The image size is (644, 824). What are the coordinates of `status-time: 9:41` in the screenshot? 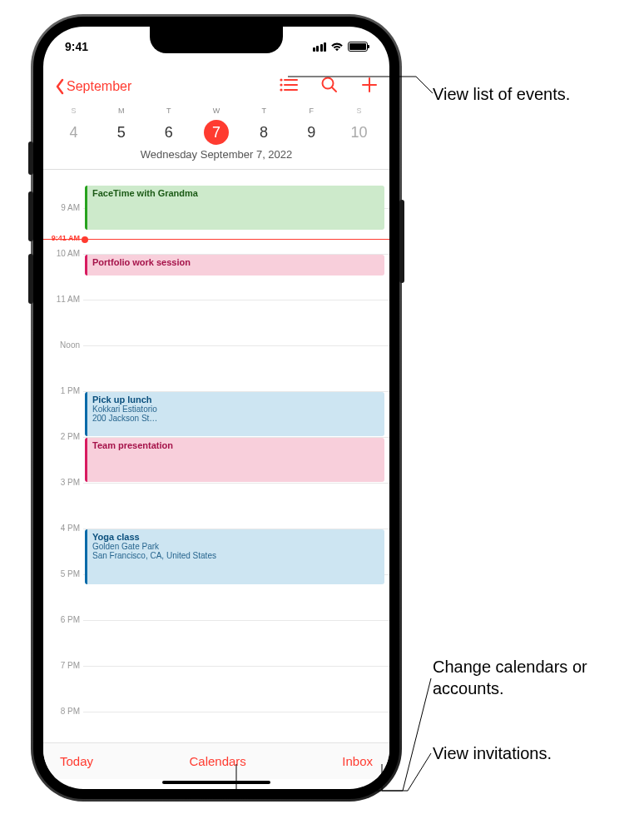 It's located at (77, 47).